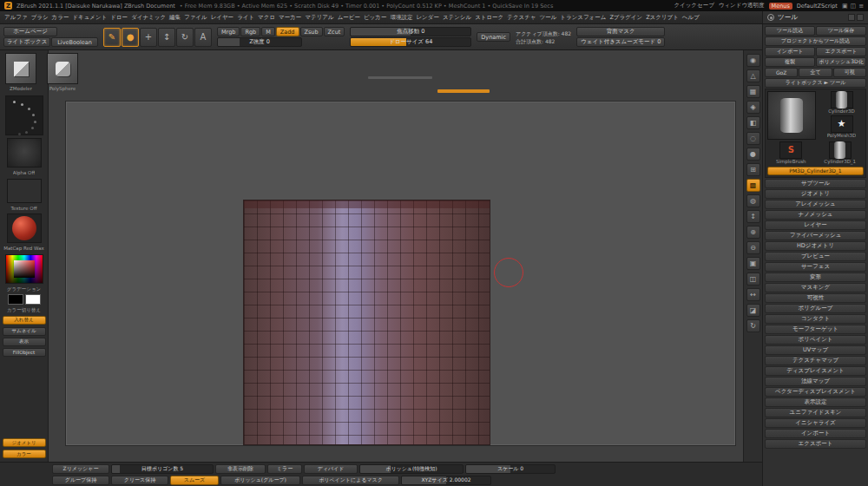 This screenshot has height=486, width=868. Describe the element at coordinates (816, 403) in the screenshot. I see `tool-subpalette: 表示設定` at that location.